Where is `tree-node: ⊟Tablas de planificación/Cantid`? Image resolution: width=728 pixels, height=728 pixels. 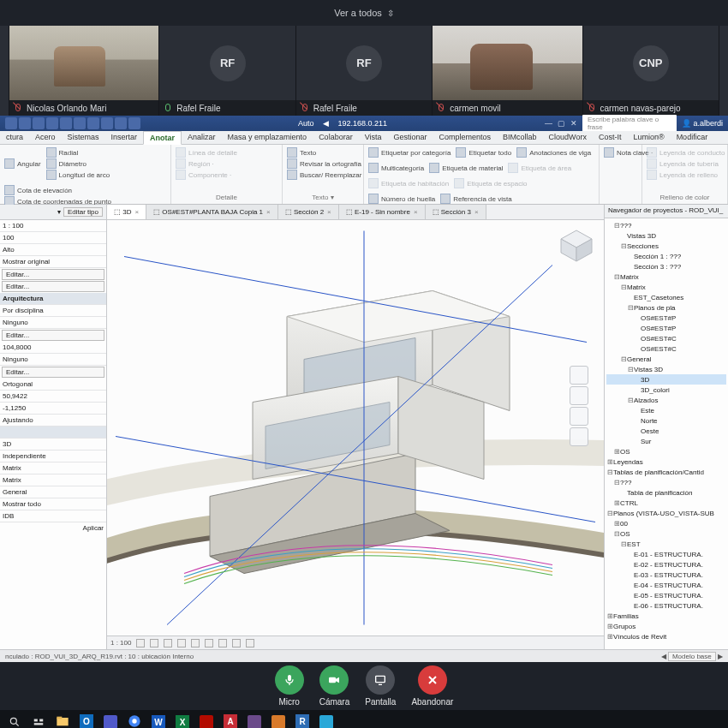 tree-node: ⊟Tablas de planificación/Cantid is located at coordinates (666, 472).